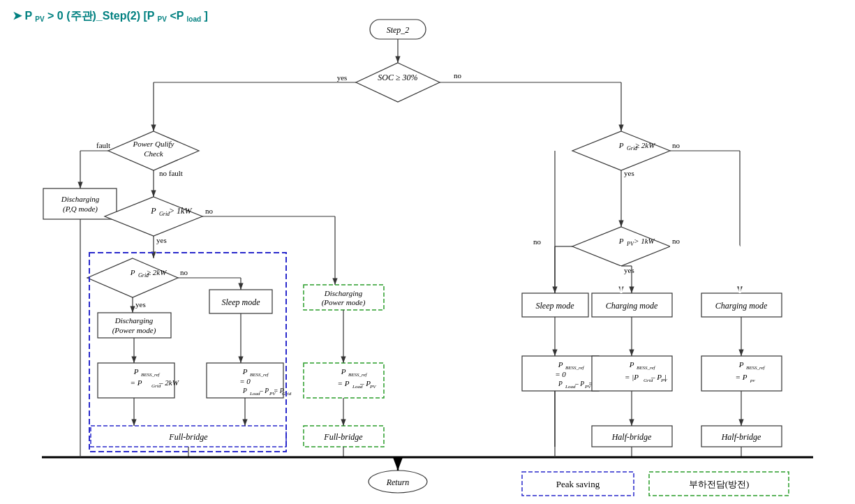 The image size is (855, 504). Describe the element at coordinates (752, 380) in the screenshot. I see `svg-text: pv` at that location.